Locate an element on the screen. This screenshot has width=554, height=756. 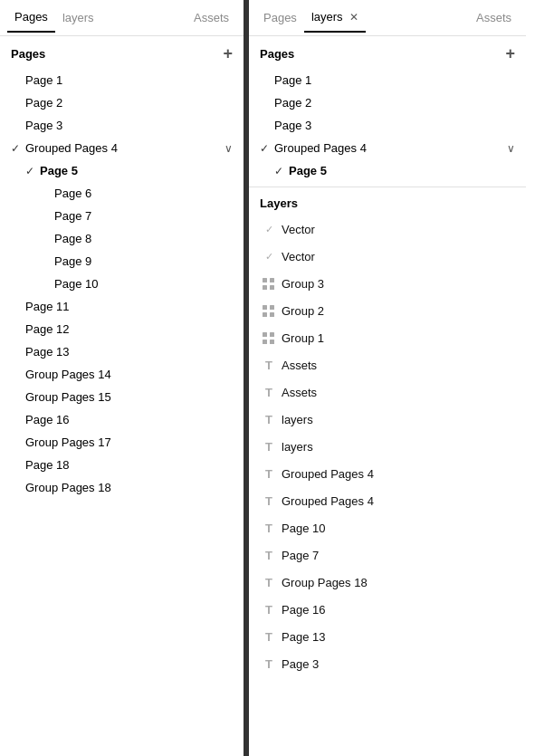
layer-label-assets2: Assets is located at coordinates (299, 393).